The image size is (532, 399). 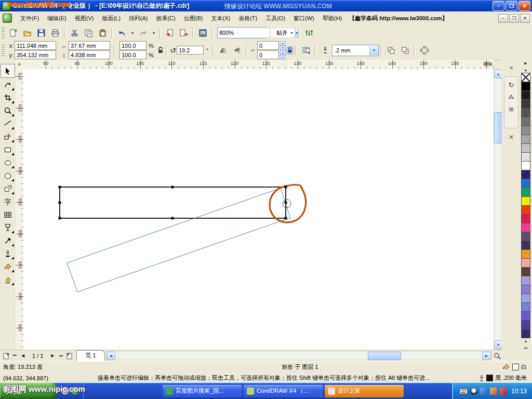 I want to click on doc-close-button: ✕, so click(x=525, y=19).